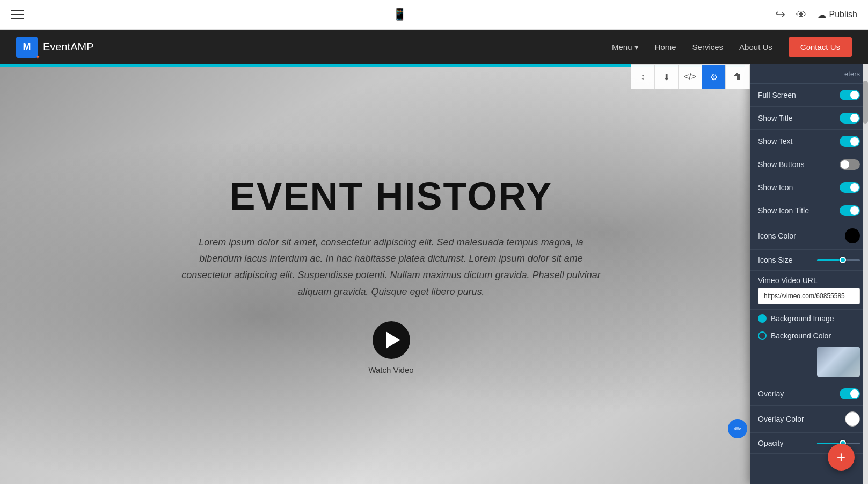  I want to click on vimeo-url-label: Vimeo Video URL, so click(809, 280).